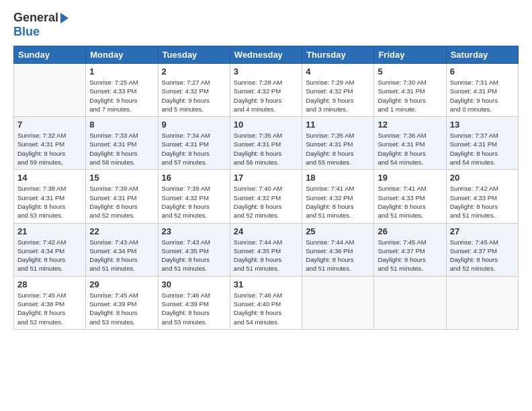 Image resolution: width=532 pixels, height=411 pixels. I want to click on calendar-cell: 27Sunrise: 7:45 AM Sunset: 4:37 PM Dayli…, so click(482, 250).